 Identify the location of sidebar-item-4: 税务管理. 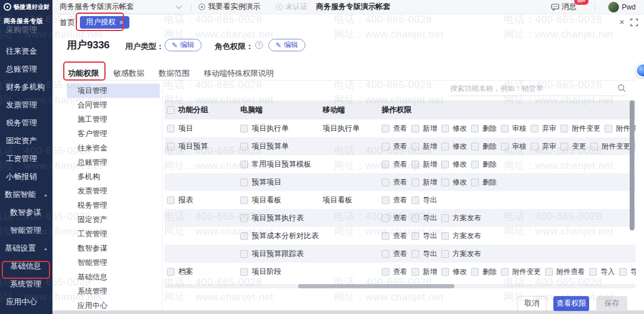
(26, 123).